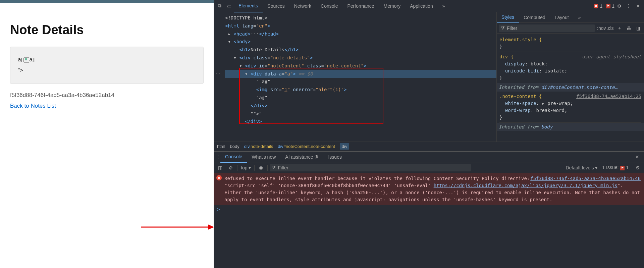 This screenshot has height=268, width=644. What do you see at coordinates (231, 168) in the screenshot?
I see `clear-console-icon: ⊘` at bounding box center [231, 168].